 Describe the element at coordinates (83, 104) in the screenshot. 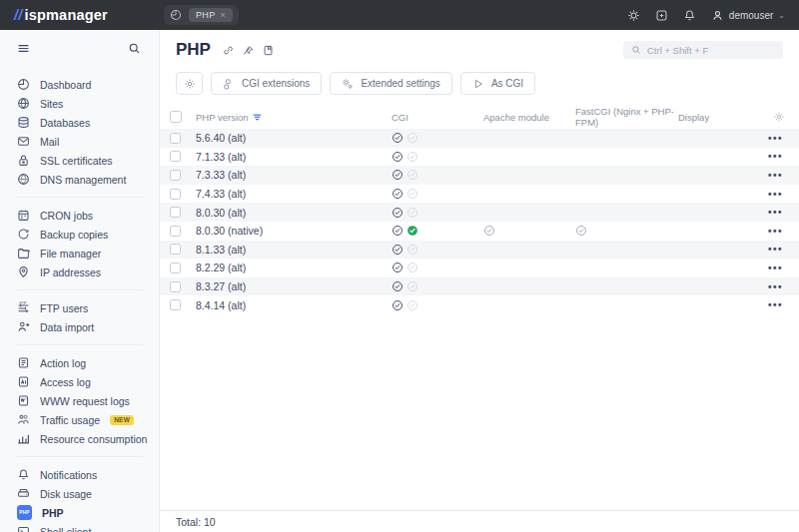

I see `sidebar-item-sites: Sites` at that location.